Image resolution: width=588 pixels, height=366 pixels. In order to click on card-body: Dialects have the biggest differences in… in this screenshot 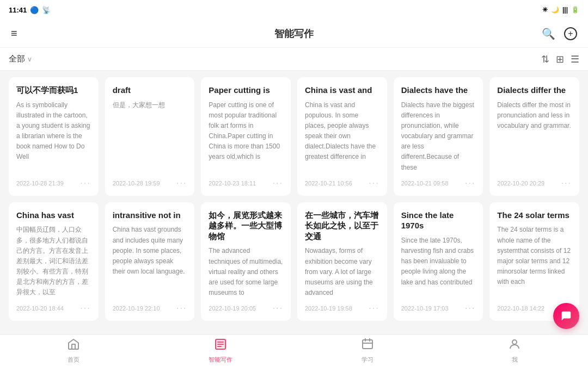, I will do `click(439, 137)`.